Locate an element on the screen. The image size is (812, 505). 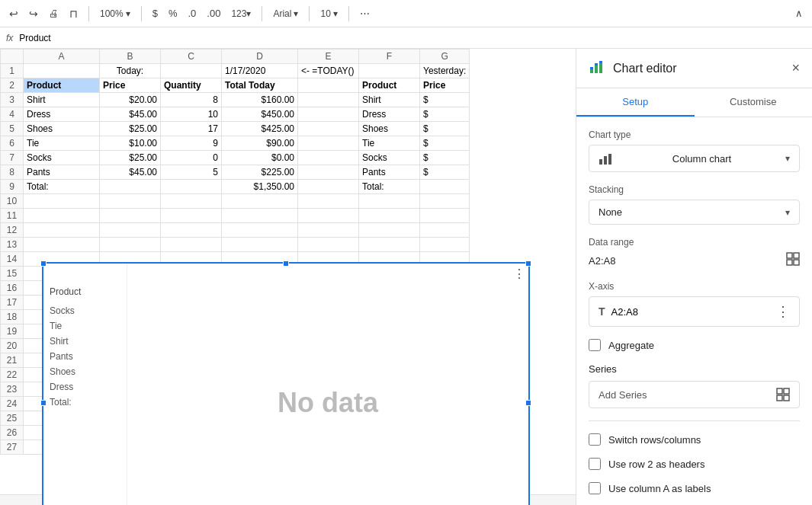
cell-f6: Tie is located at coordinates (390, 143).